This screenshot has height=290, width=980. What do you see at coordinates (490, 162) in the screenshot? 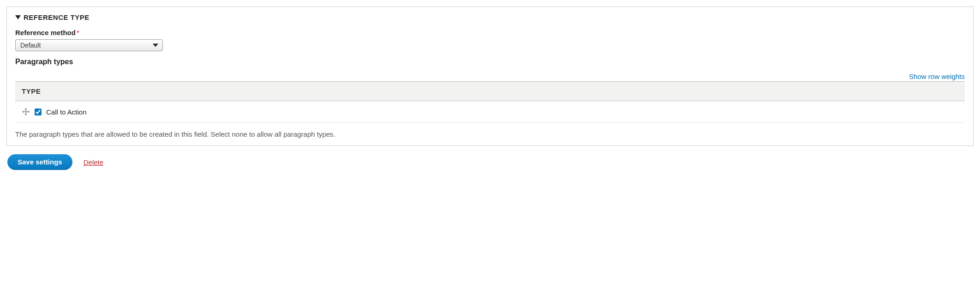
I see `form-actions: Save settings Delete` at bounding box center [490, 162].